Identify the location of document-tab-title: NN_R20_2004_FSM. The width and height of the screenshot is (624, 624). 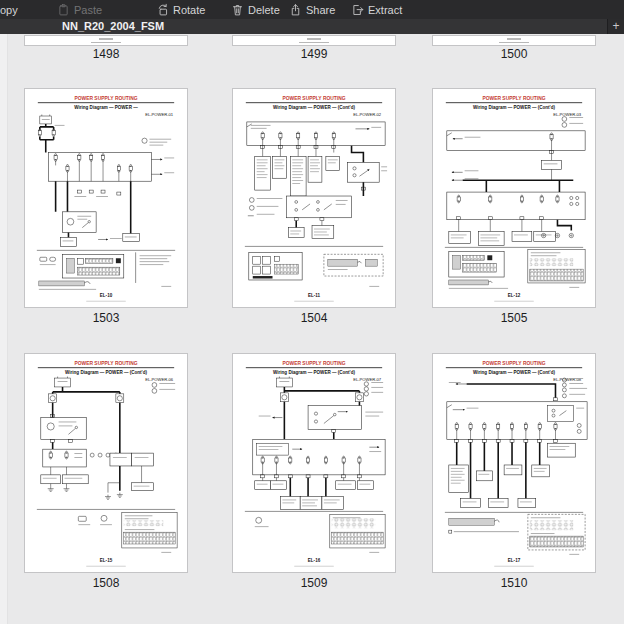
(113, 26).